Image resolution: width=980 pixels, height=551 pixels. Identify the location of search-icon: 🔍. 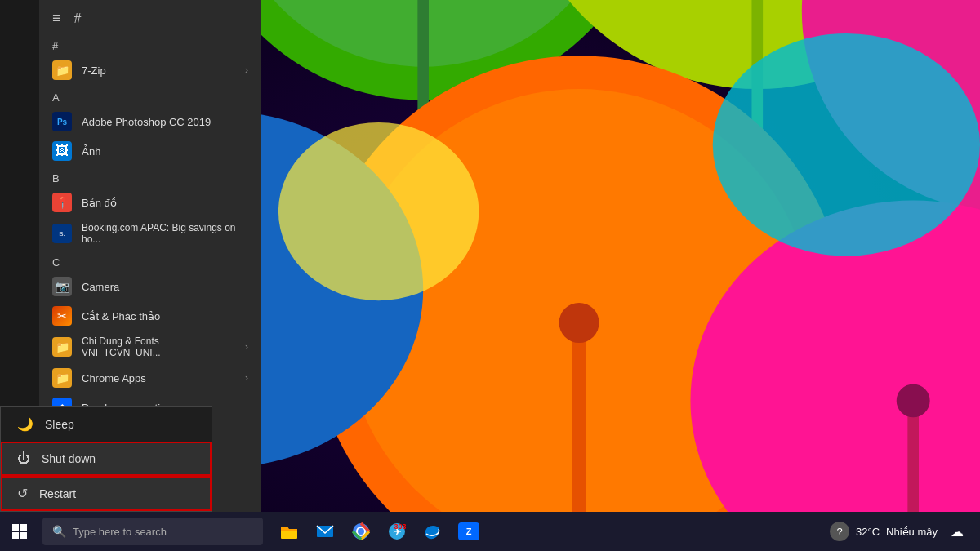
(59, 531).